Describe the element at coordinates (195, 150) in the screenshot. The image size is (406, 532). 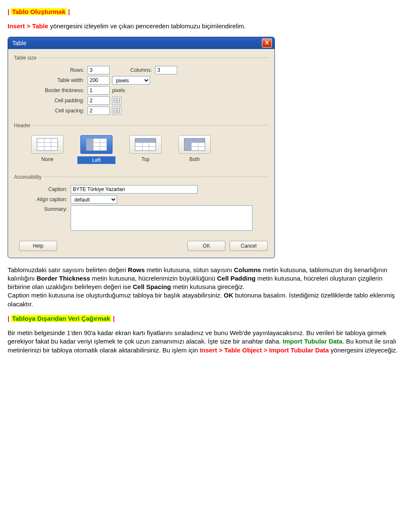
I see `header-option-both: Both` at that location.